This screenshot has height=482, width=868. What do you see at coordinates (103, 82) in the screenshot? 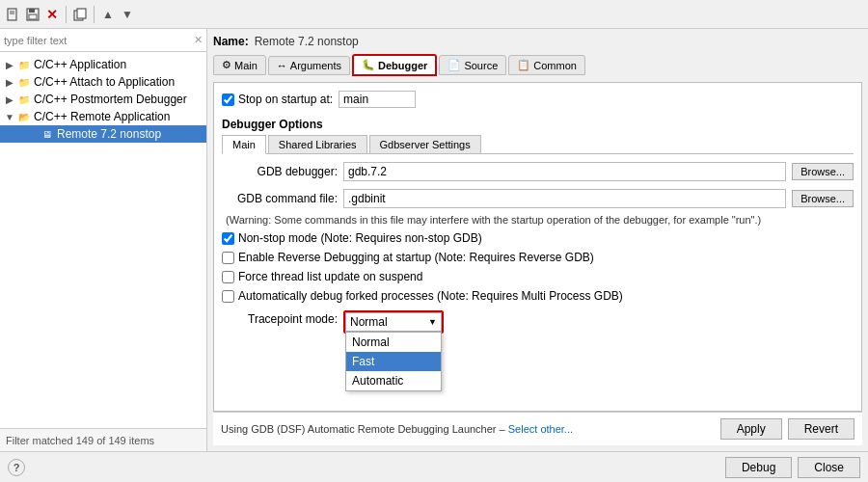
I see `tree-item-cpp-attach: ▶ 📁 C/C++ Attach to Application` at bounding box center [103, 82].